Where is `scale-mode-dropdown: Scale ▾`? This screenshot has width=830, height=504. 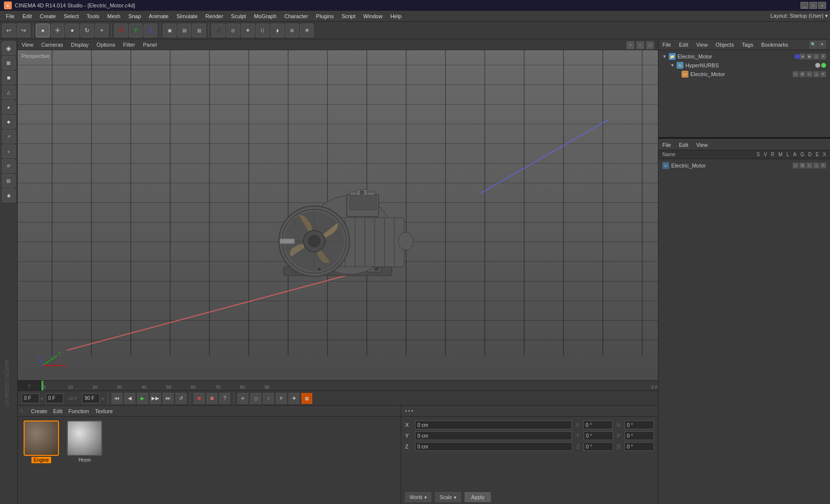 scale-mode-dropdown: Scale ▾ is located at coordinates (448, 497).